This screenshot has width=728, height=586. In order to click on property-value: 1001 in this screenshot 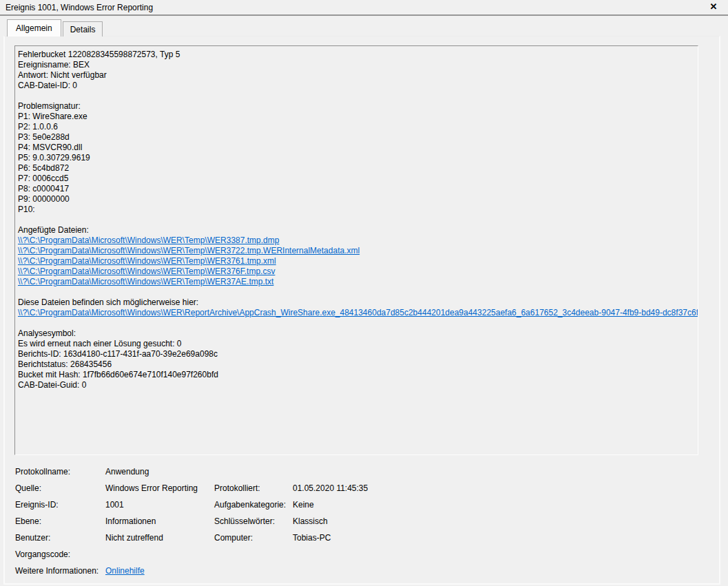, I will do `click(160, 507)`.